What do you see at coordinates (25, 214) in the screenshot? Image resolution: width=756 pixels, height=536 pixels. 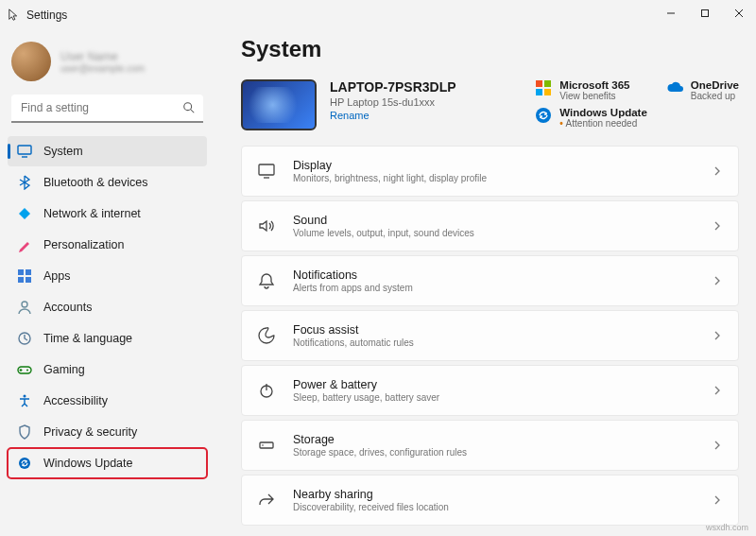 I see `network-icon` at bounding box center [25, 214].